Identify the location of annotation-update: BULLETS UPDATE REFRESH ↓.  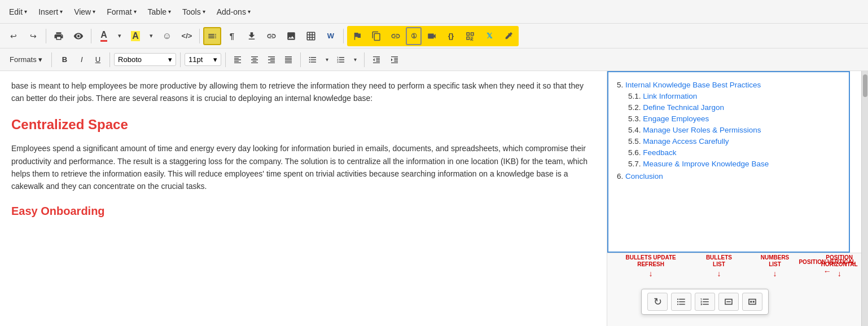
(651, 266).